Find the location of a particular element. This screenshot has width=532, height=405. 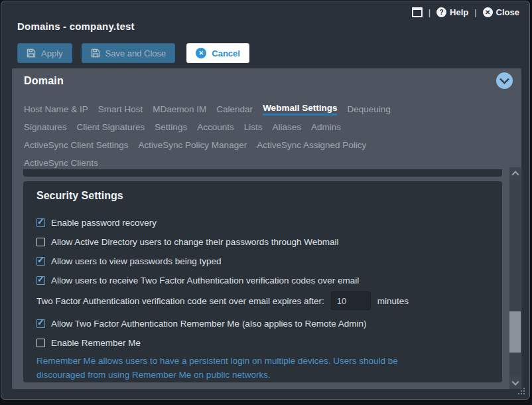

vertical-scrollbar is located at coordinates (515, 278).